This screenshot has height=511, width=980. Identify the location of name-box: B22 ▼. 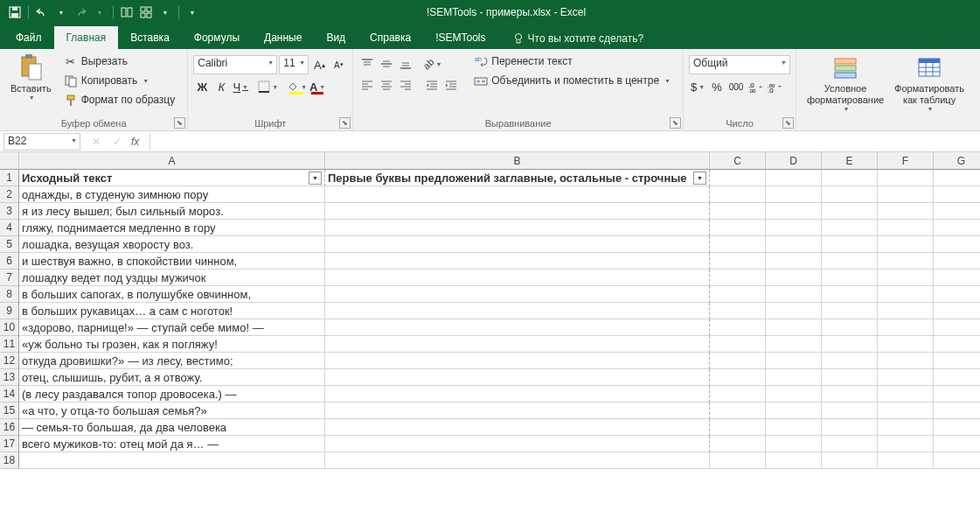
(42, 142).